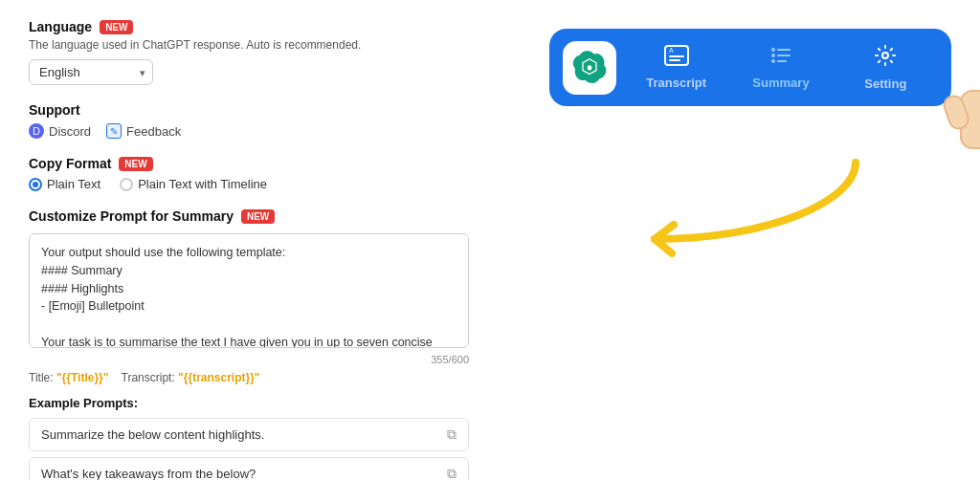  I want to click on tab-setting: Setting, so click(886, 67).